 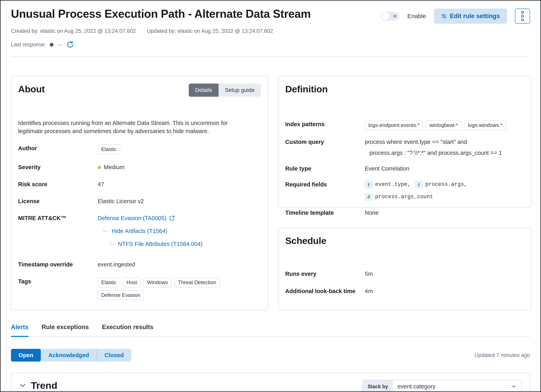 What do you see at coordinates (26, 355) in the screenshot?
I see `filter-open-button: Open` at bounding box center [26, 355].